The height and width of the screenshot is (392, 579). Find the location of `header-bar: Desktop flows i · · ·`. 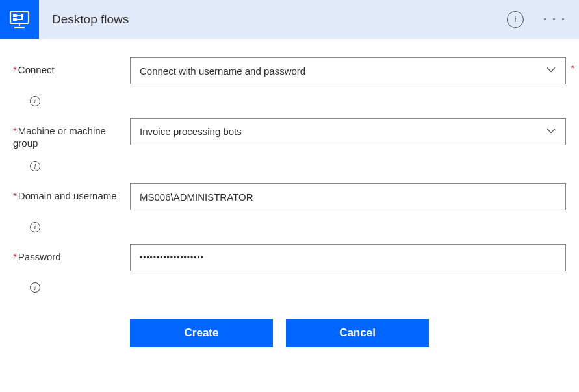

header-bar: Desktop flows i · · · is located at coordinates (290, 19).